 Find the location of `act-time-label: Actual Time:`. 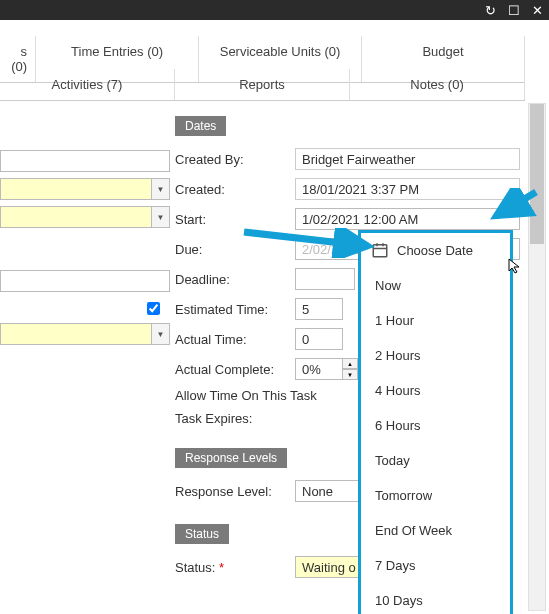

act-time-label: Actual Time: is located at coordinates (235, 340).